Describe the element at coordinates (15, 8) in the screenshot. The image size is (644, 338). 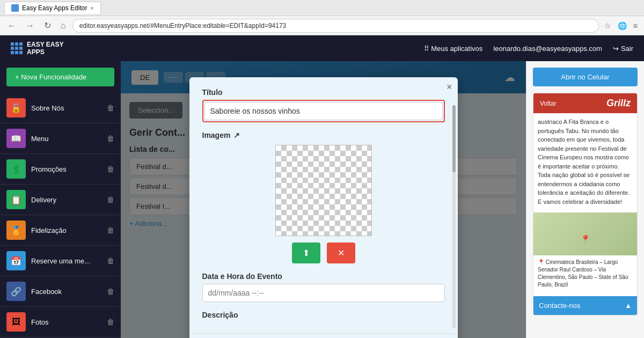
I see `tab-favicon` at that location.